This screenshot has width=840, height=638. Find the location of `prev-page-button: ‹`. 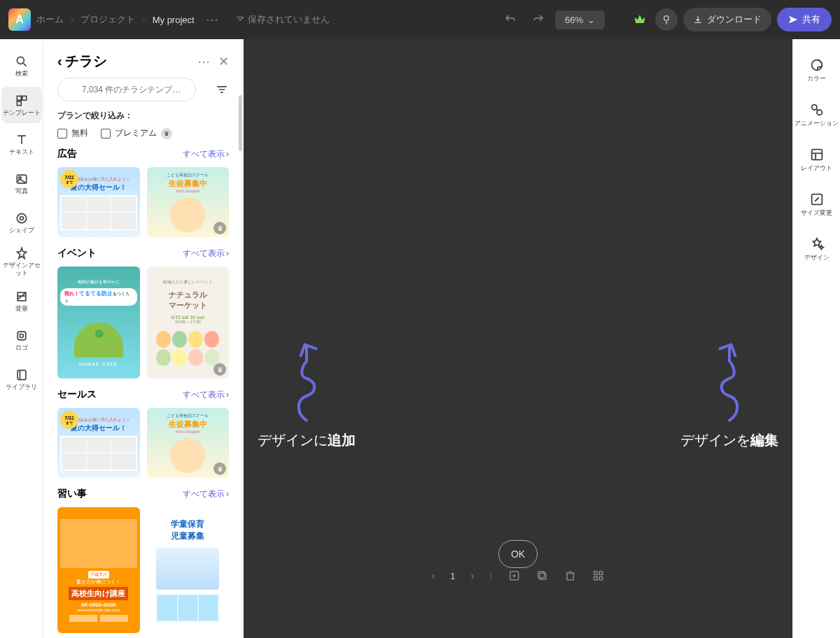

prev-page-button: ‹ is located at coordinates (434, 576).